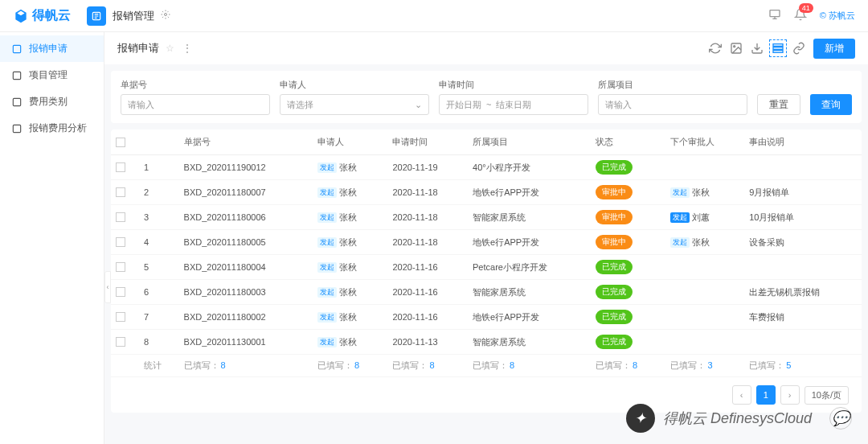  Describe the element at coordinates (108, 287) in the screenshot. I see `collapse-sidebar-icon: ‹` at that location.